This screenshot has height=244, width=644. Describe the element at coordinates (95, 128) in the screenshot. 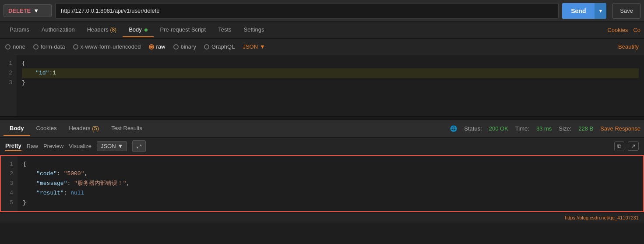

I see `resp-headers-badge: (5)` at that location.